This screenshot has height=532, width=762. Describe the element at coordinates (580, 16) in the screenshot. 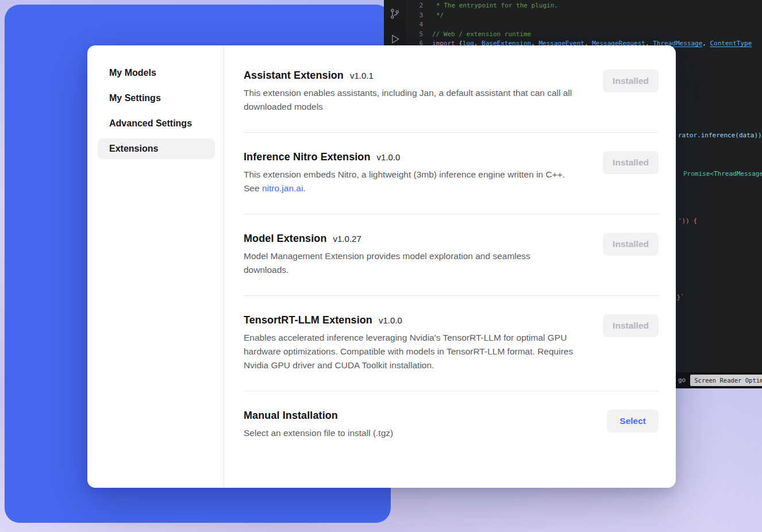

I see `code-line: 3*/` at that location.